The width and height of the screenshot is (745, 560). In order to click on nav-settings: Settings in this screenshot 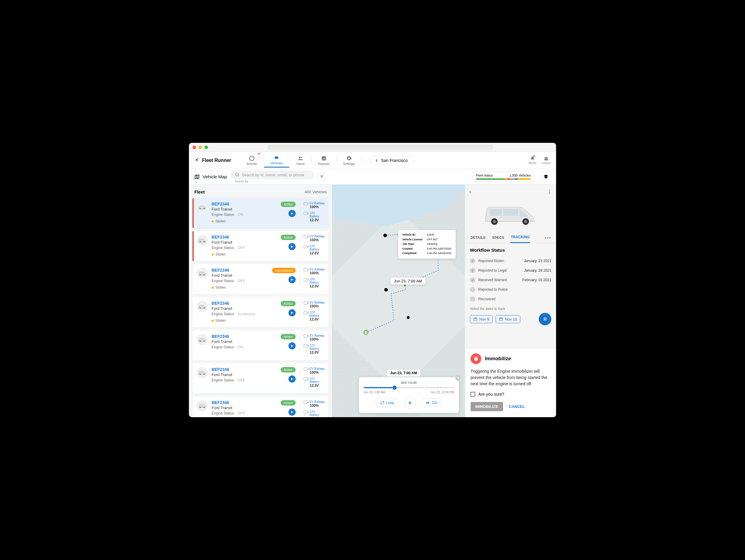, I will do `click(349, 160)`.